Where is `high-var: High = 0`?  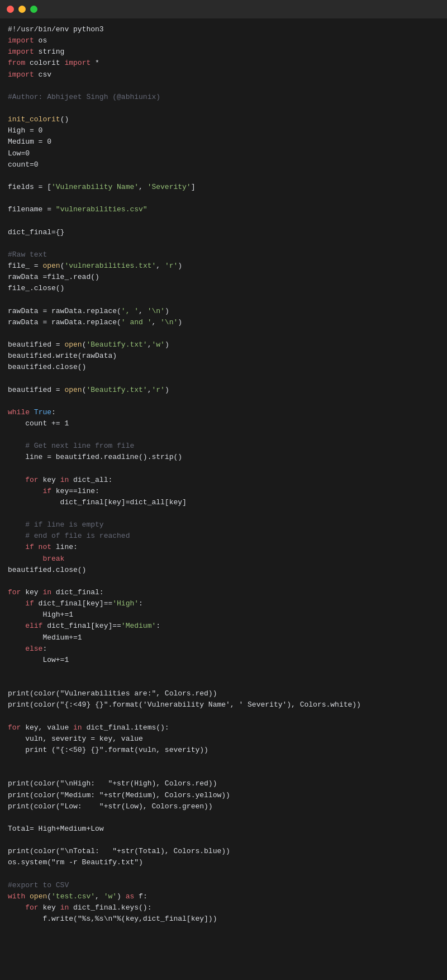 high-var: High = 0 is located at coordinates (25, 131).